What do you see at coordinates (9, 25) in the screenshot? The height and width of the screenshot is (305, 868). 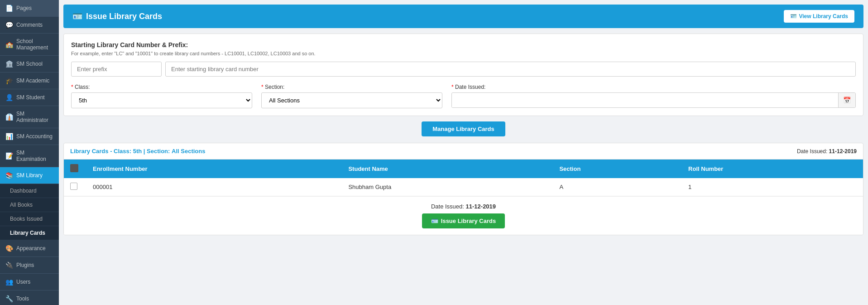 I see `comments-icon: 💬` at bounding box center [9, 25].